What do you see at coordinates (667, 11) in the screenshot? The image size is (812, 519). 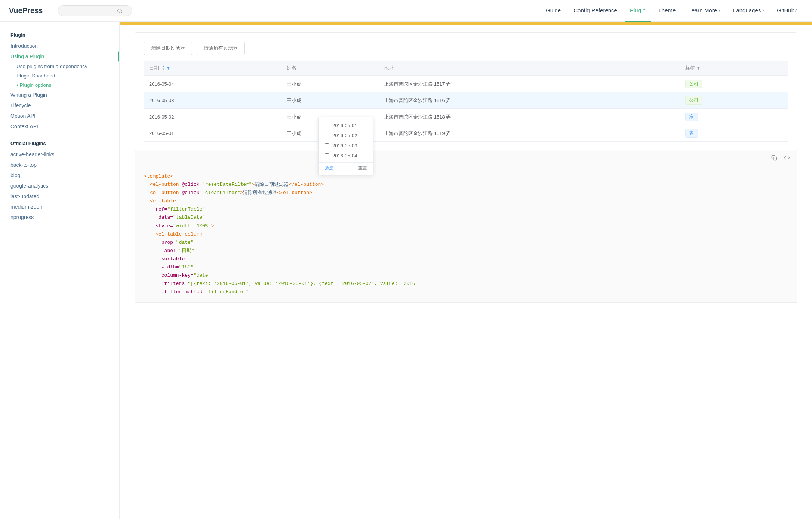 I see `nav-theme: Theme` at bounding box center [667, 11].